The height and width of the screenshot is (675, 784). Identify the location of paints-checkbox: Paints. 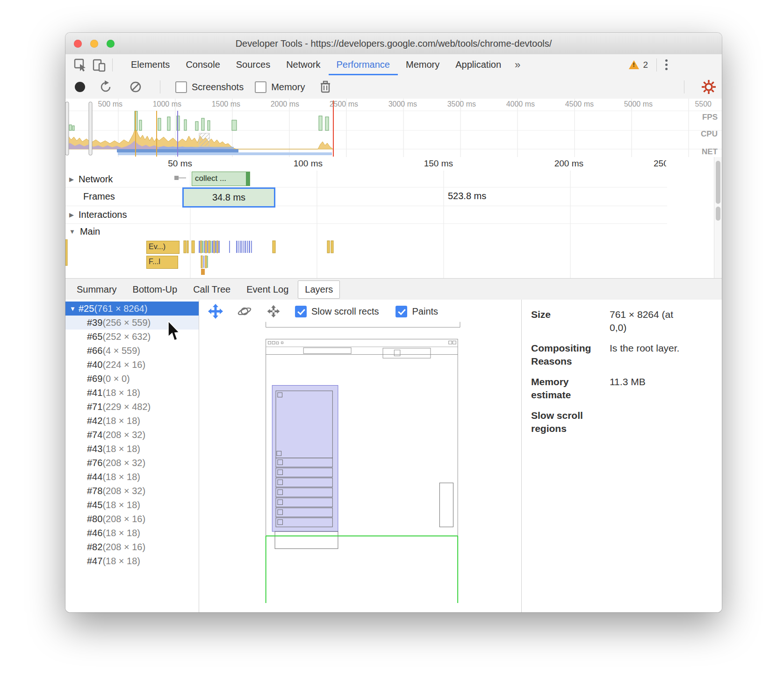
(417, 311).